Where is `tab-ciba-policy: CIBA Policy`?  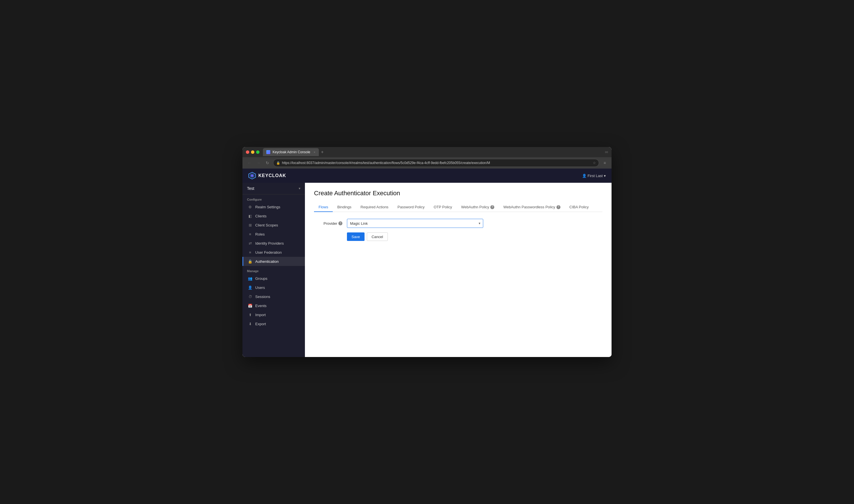 tab-ciba-policy: CIBA Policy is located at coordinates (579, 207).